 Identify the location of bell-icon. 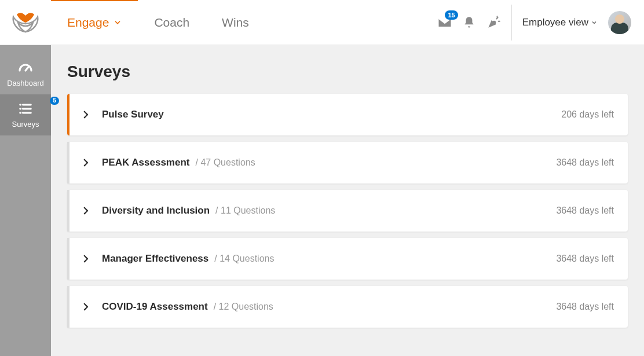
(469, 23).